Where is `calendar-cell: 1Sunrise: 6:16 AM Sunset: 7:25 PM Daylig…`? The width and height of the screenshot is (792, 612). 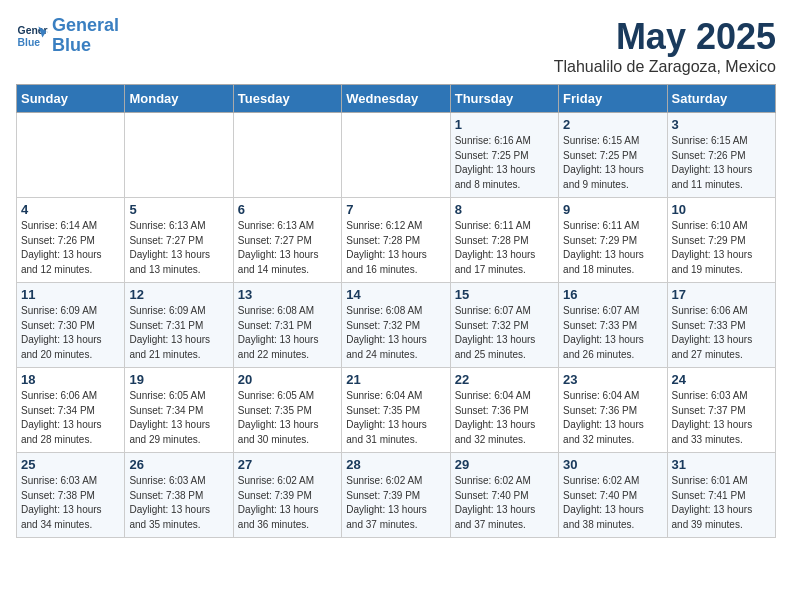
calendar-cell: 1Sunrise: 6:16 AM Sunset: 7:25 PM Daylig… is located at coordinates (504, 156).